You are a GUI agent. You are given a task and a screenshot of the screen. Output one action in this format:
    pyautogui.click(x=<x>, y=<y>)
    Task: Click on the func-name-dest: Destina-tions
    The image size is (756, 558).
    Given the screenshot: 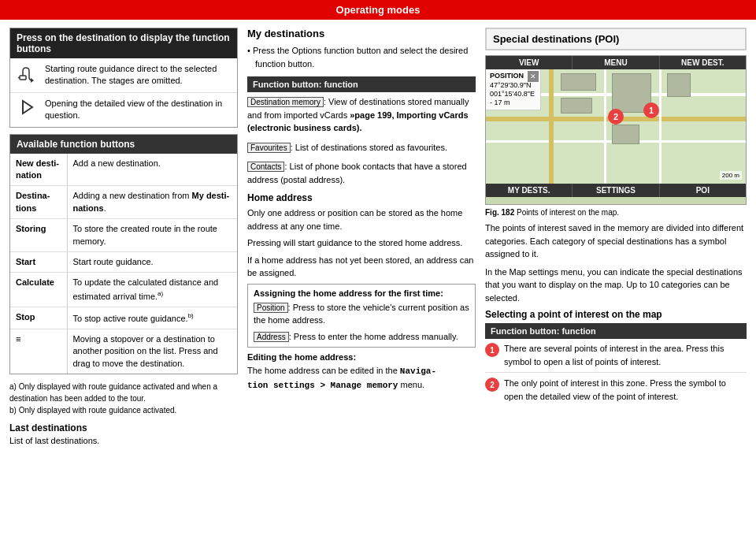 What is the action you would take?
    pyautogui.click(x=39, y=203)
    